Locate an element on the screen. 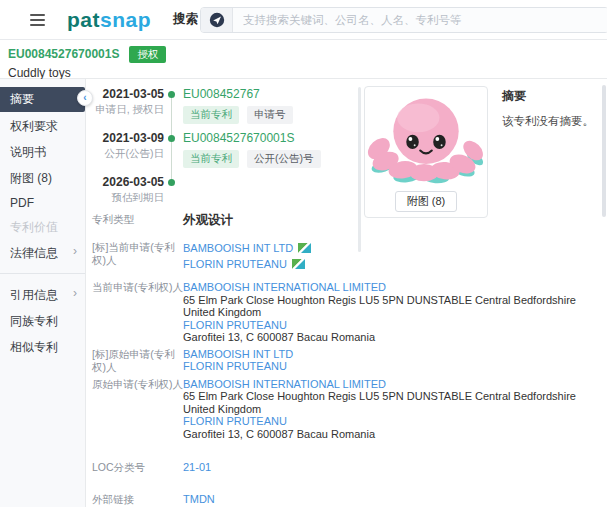 The height and width of the screenshot is (507, 607). sidebar-item-label: 摘要 is located at coordinates (22, 99).